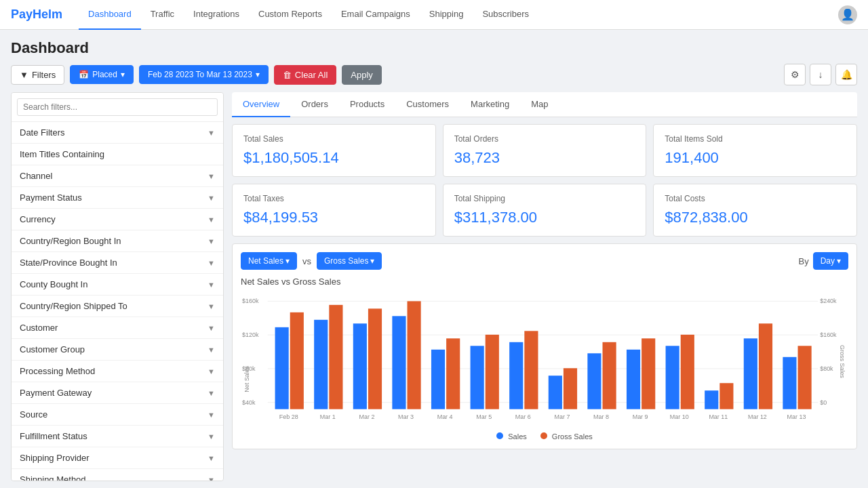 Image resolution: width=868 pixels, height=488 pixels. What do you see at coordinates (368, 104) in the screenshot?
I see `tab-products: Products` at bounding box center [368, 104].